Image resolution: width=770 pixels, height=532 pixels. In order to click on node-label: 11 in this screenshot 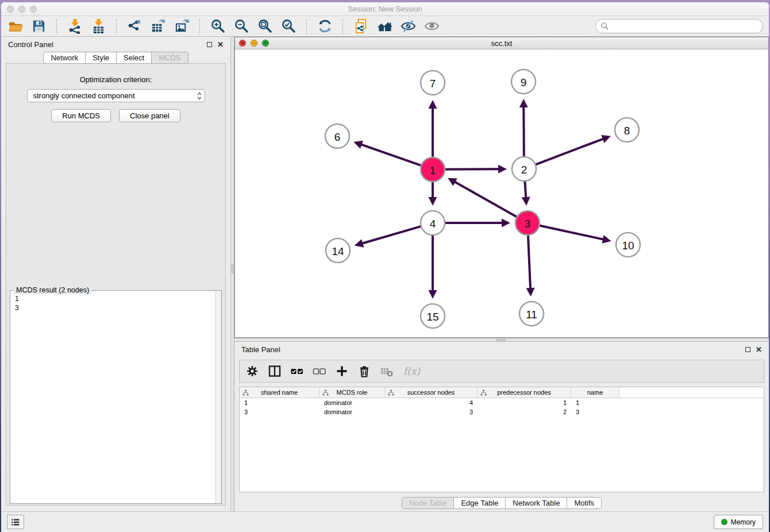, I will do `click(532, 315)`.